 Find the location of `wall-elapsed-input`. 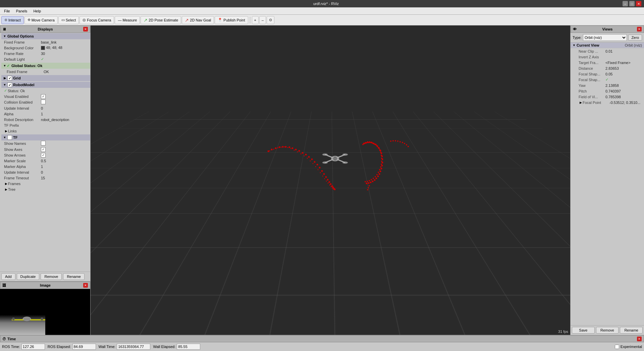

wall-elapsed-input is located at coordinates (189, 347).